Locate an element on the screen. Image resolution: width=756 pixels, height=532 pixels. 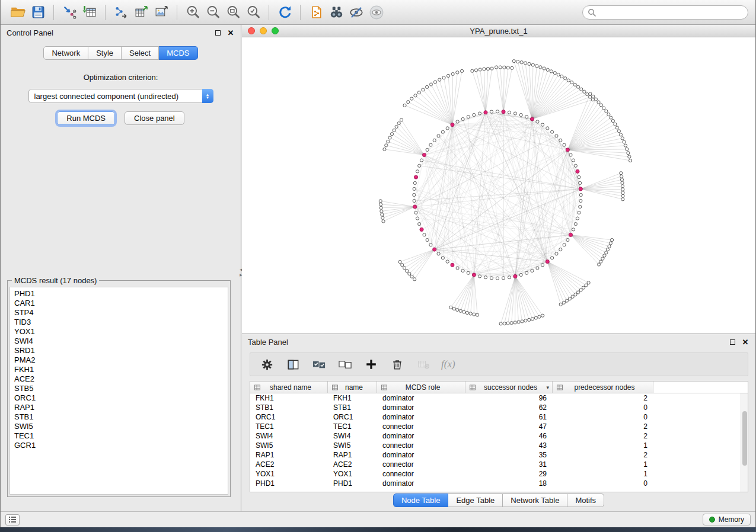
search-field is located at coordinates (665, 12).